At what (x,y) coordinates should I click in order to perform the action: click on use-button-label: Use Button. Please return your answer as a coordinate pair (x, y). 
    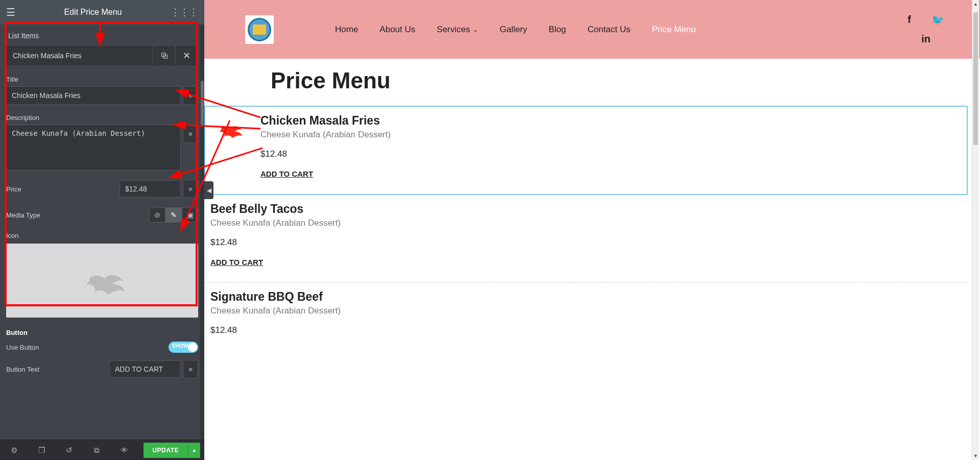
    Looking at the image, I should click on (87, 347).